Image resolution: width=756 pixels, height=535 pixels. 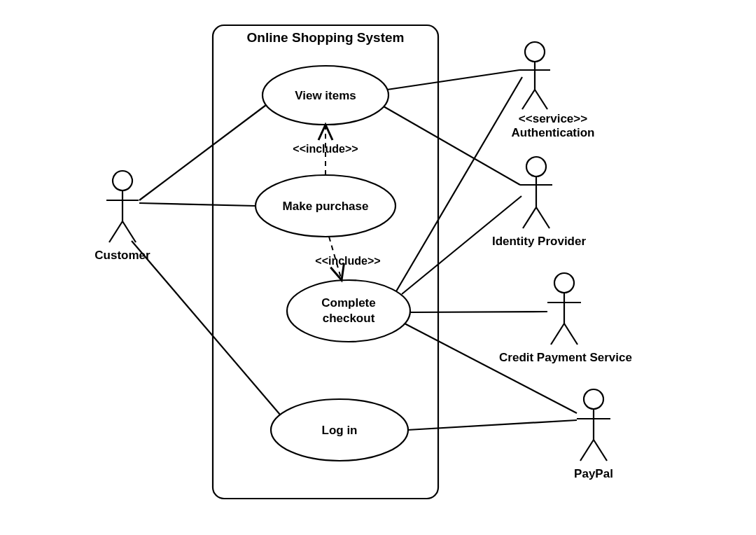 What do you see at coordinates (122, 207) in the screenshot?
I see `actor-customer` at bounding box center [122, 207].